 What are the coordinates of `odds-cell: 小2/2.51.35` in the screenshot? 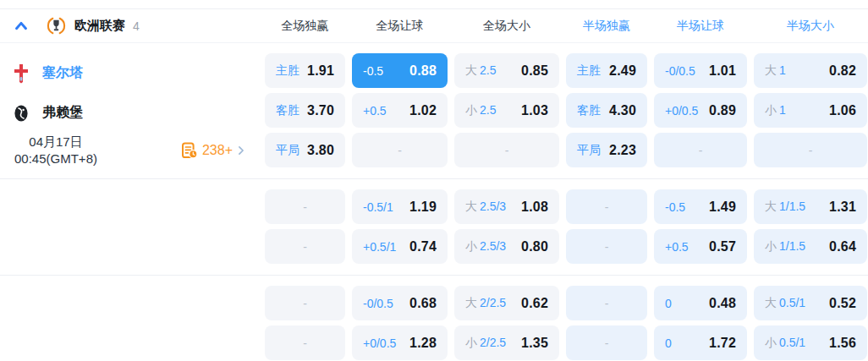 It's located at (507, 343).